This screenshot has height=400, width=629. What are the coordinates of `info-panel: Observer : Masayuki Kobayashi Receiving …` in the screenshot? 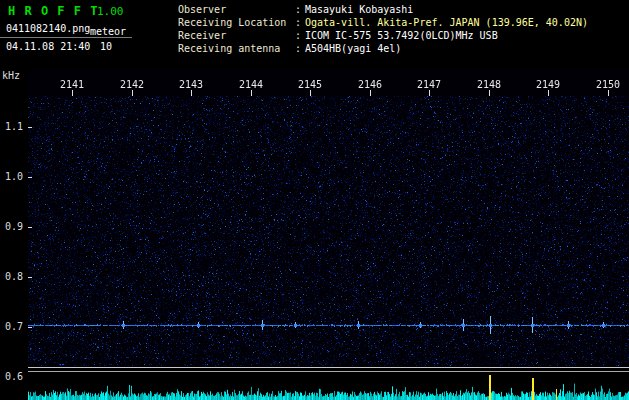 It's located at (383, 29).